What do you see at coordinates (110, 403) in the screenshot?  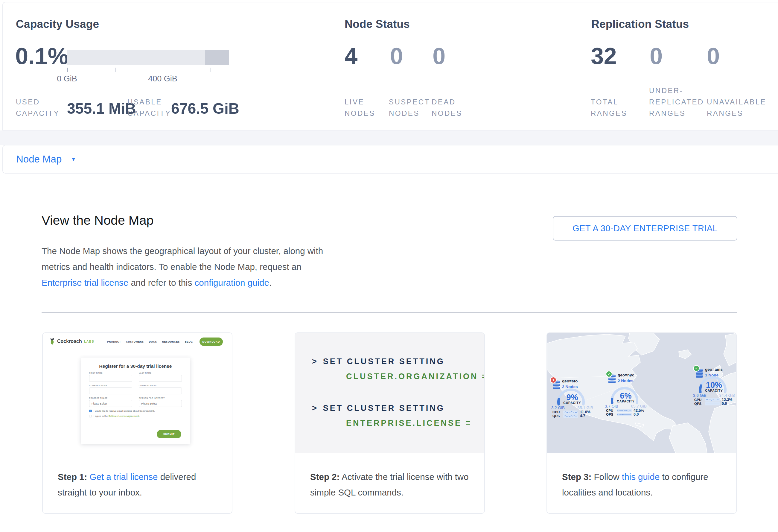 I see `project-phase-select: Please Select` at bounding box center [110, 403].